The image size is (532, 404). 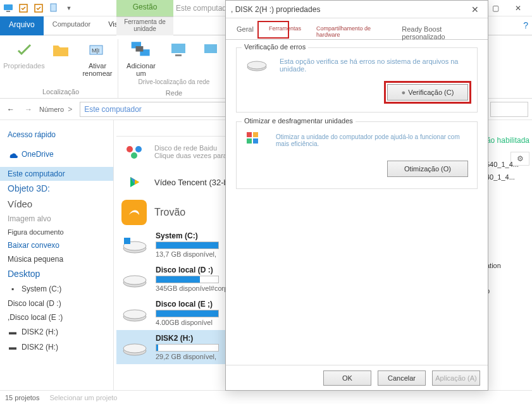 I want to click on drive-icon: ▪, so click(x=13, y=289).